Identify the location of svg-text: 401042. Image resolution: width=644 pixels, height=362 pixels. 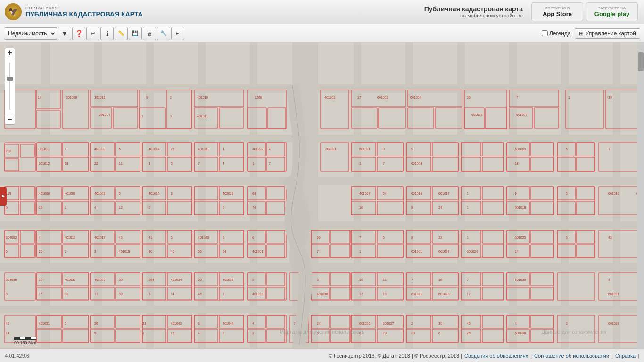
(176, 323).